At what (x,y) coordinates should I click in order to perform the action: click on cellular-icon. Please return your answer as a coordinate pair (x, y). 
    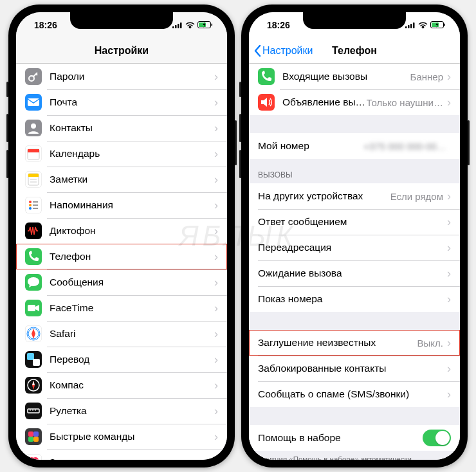
    Looking at the image, I should click on (410, 26).